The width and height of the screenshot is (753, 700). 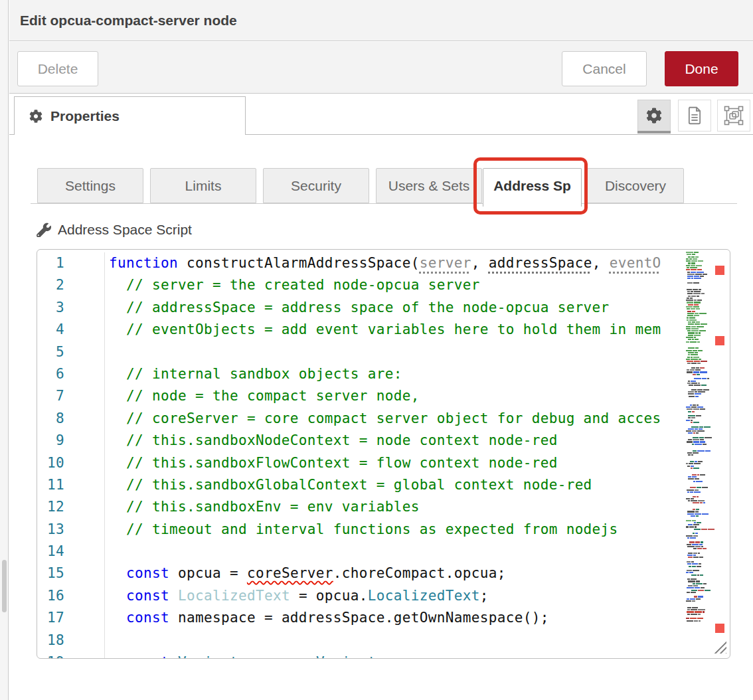 I want to click on code-line: 12 // this.sandboxEnv = env variables, so click(x=355, y=507).